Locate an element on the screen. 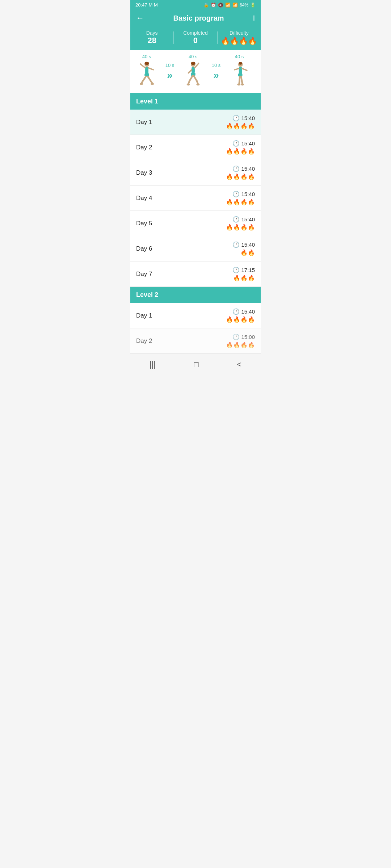 The width and height of the screenshot is (391, 868). table-row: Day 4 🕐 15:40 🔥🔥🔥🔥 is located at coordinates (196, 198).